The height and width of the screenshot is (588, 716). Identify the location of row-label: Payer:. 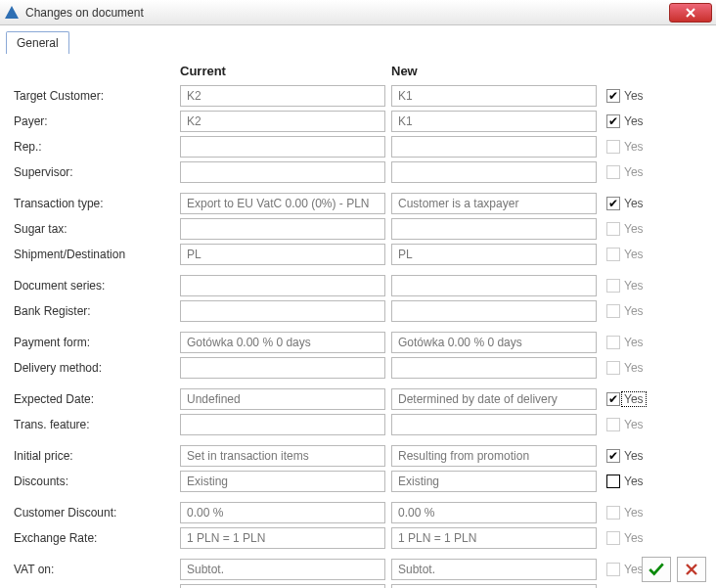
(97, 121).